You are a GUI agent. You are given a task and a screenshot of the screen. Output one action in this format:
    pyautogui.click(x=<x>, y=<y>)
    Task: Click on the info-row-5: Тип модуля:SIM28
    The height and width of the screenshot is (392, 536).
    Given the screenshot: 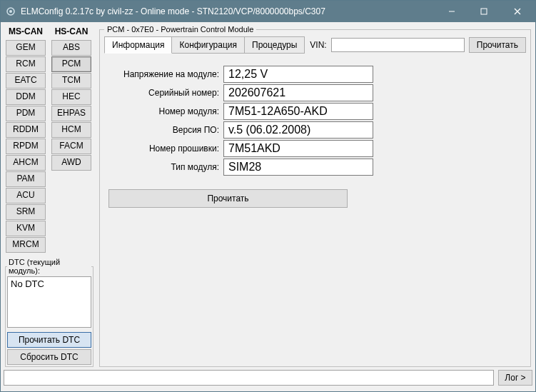 What is the action you would take?
    pyautogui.click(x=320, y=167)
    